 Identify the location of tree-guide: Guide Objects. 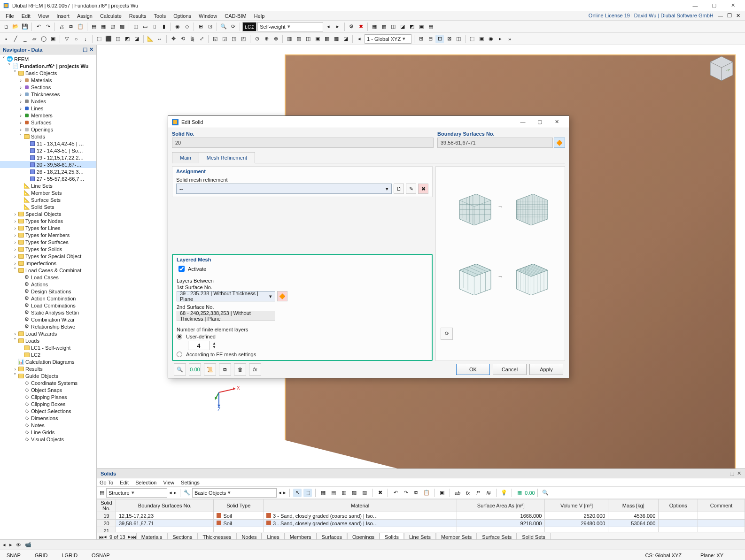
(42, 376).